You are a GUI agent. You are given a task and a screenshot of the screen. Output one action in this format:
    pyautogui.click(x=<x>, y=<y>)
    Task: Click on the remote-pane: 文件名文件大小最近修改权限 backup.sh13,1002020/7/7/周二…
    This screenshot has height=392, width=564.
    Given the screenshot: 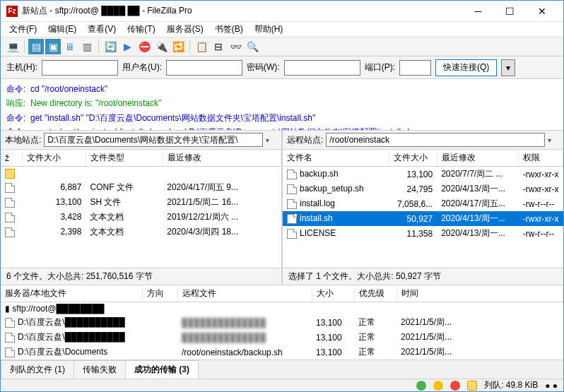 What is the action you would take?
    pyautogui.click(x=423, y=209)
    